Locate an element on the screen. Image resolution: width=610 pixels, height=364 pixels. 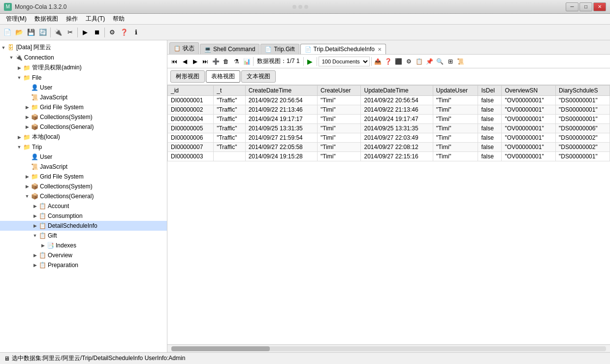
menu-operation: 操作 is located at coordinates (72, 19).